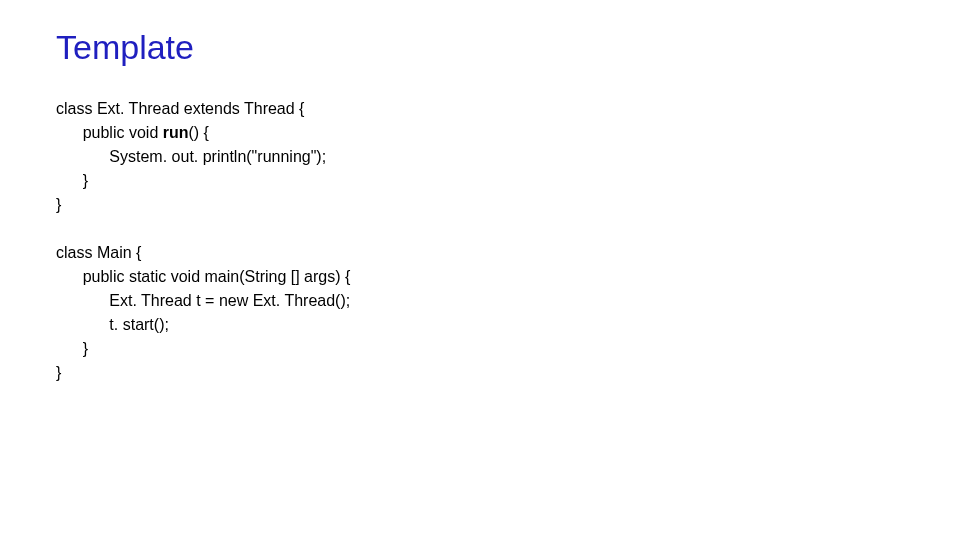 The image size is (960, 540). What do you see at coordinates (203, 300) in the screenshot?
I see `code-line: Ext. Thread t = new Ext. Thread();` at bounding box center [203, 300].